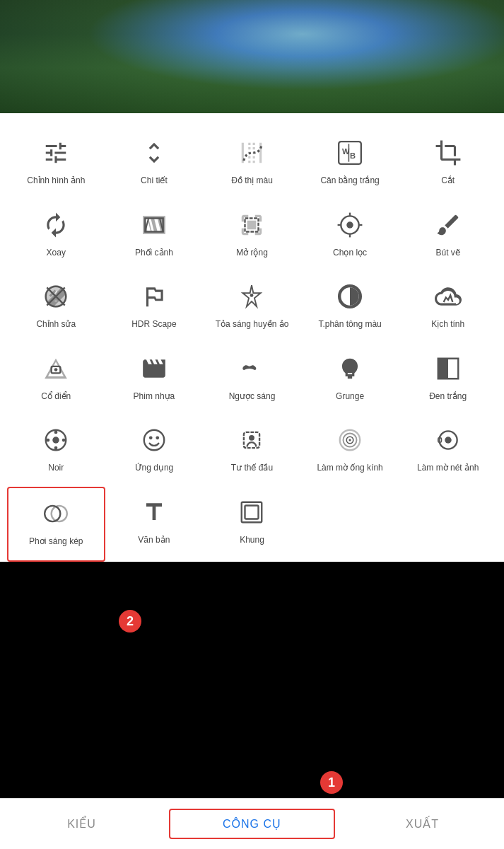  What do you see at coordinates (351, 451) in the screenshot?
I see `tool-lam-mo-ong-kinh: Làm mờ ống kính` at bounding box center [351, 451].